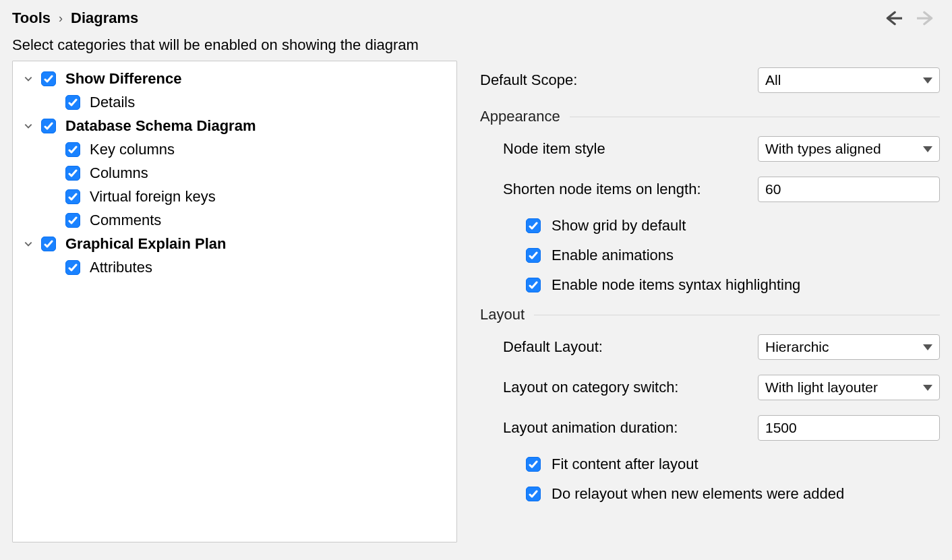 This screenshot has width=952, height=560. I want to click on nav-arrows, so click(912, 18).